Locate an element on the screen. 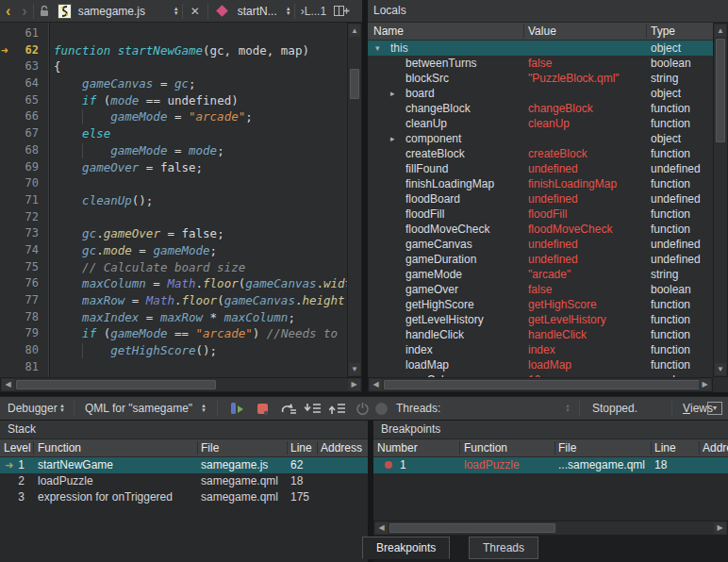  interrupt-button is located at coordinates (263, 408).